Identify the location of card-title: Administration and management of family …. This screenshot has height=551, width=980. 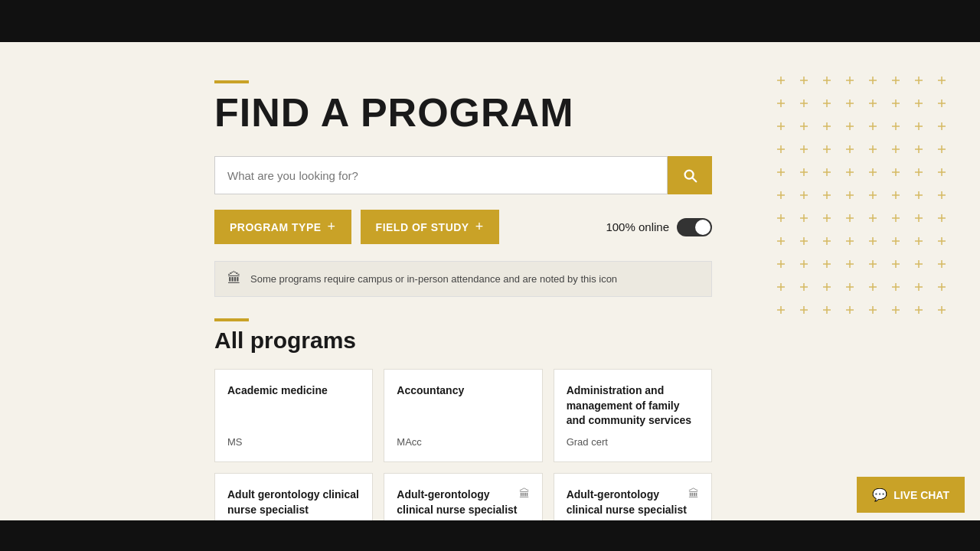
(632, 406).